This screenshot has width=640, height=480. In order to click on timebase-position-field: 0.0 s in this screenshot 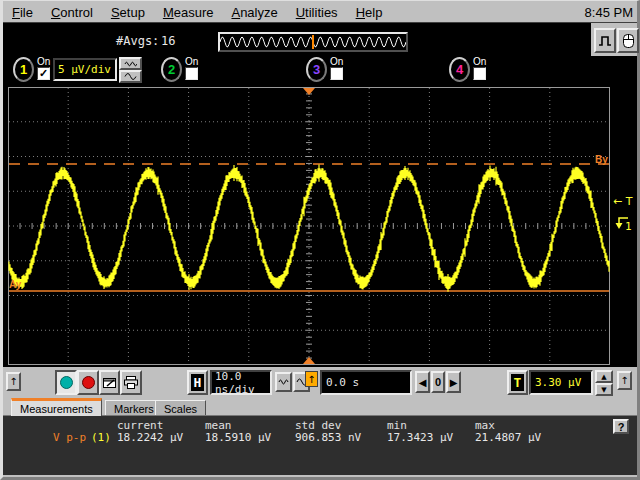, I will do `click(366, 382)`.